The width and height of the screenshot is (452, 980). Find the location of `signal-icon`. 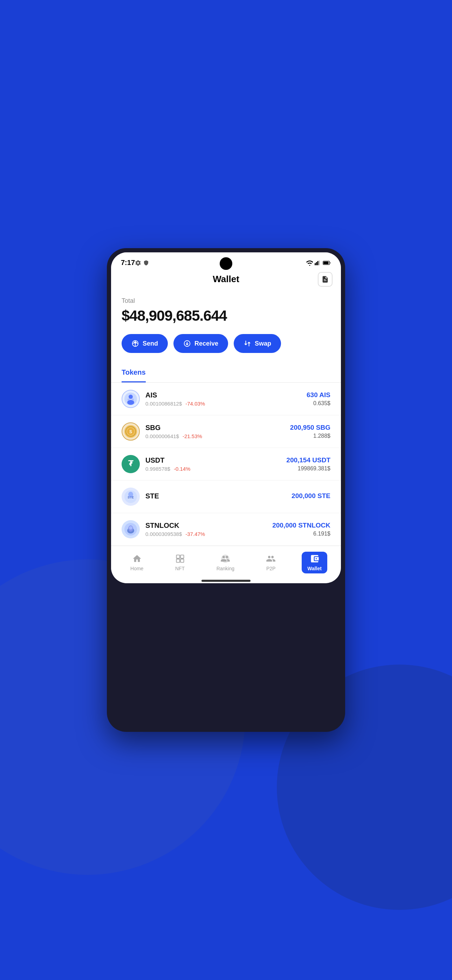

signal-icon is located at coordinates (318, 263).